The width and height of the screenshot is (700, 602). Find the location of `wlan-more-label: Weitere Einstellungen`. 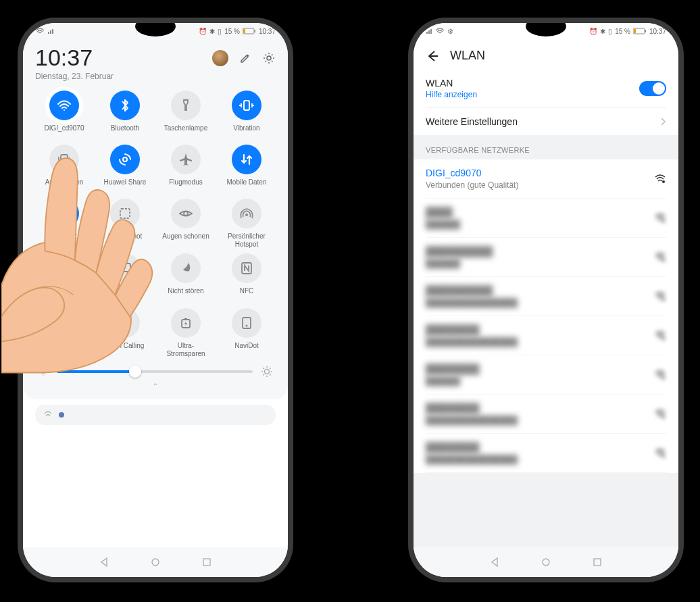

wlan-more-label: Weitere Einstellungen is located at coordinates (472, 122).